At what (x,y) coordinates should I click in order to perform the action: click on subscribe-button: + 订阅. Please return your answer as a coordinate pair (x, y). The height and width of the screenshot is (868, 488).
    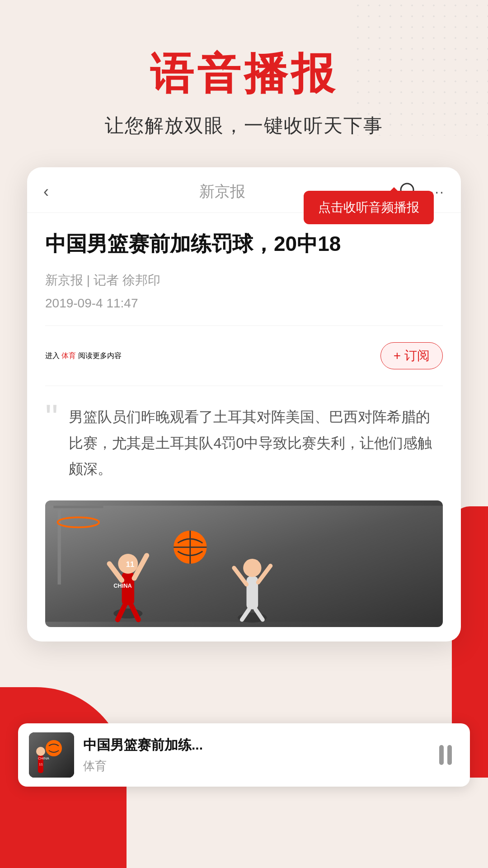
    Looking at the image, I should click on (412, 356).